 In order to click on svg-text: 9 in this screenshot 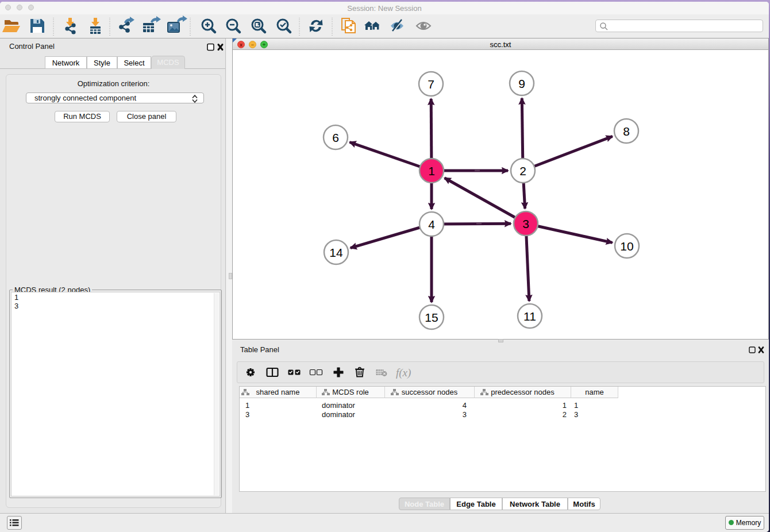, I will do `click(522, 84)`.